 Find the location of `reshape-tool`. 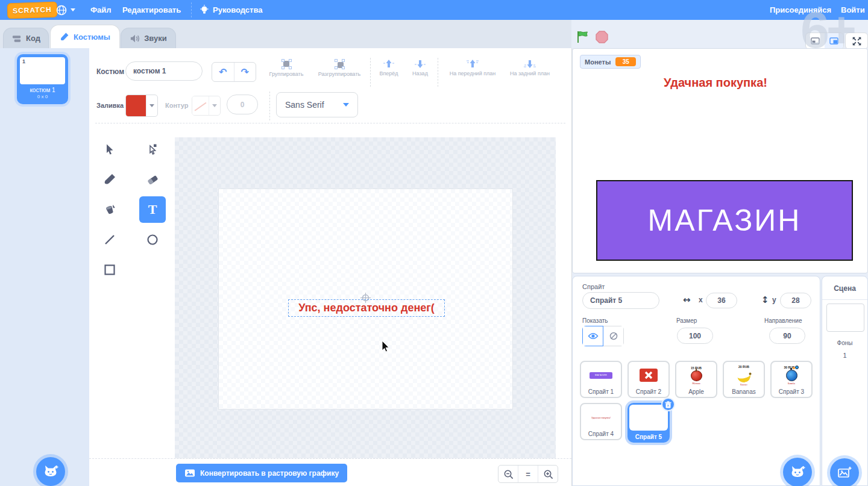

reshape-tool is located at coordinates (153, 149).